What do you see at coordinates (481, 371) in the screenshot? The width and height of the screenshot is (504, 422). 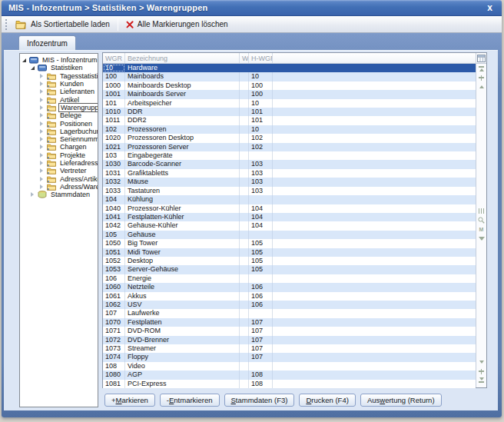 I see `page-down-icon` at bounding box center [481, 371].